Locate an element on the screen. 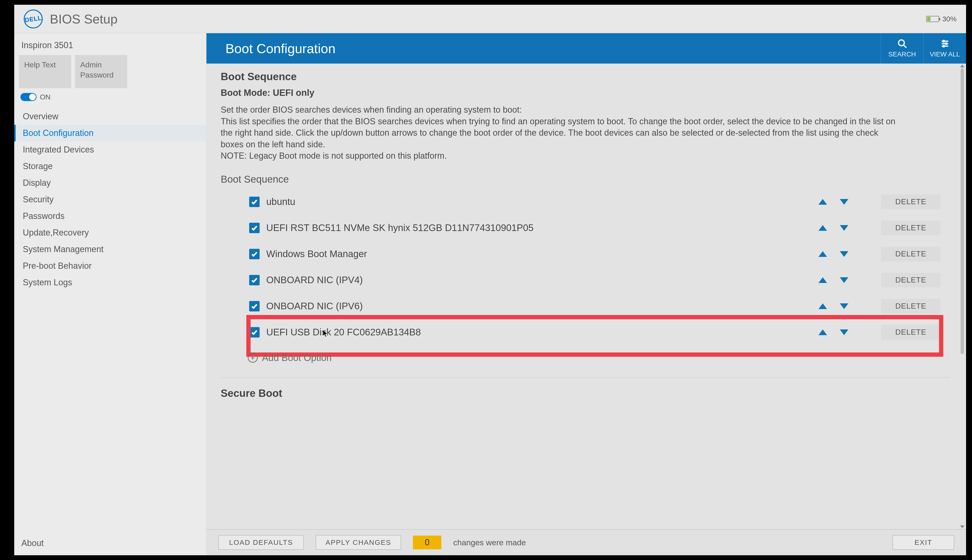  boot-sequence-subheading: Boot Sequence is located at coordinates (586, 179).